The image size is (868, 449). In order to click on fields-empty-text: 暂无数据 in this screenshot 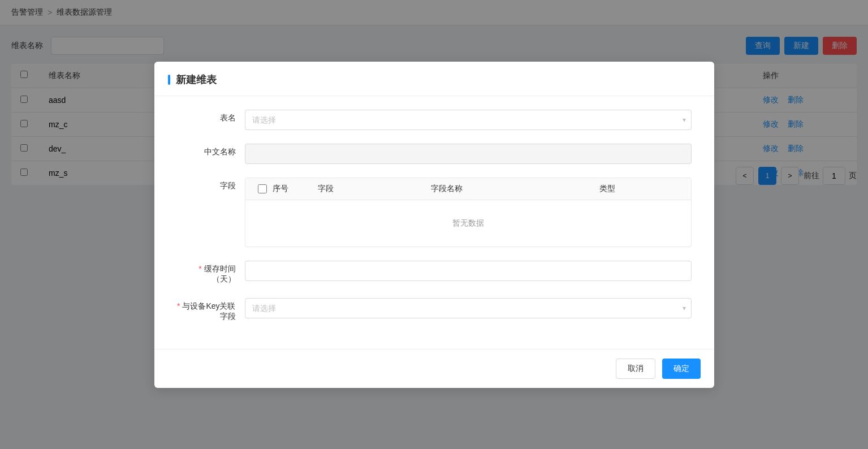, I will do `click(468, 223)`.